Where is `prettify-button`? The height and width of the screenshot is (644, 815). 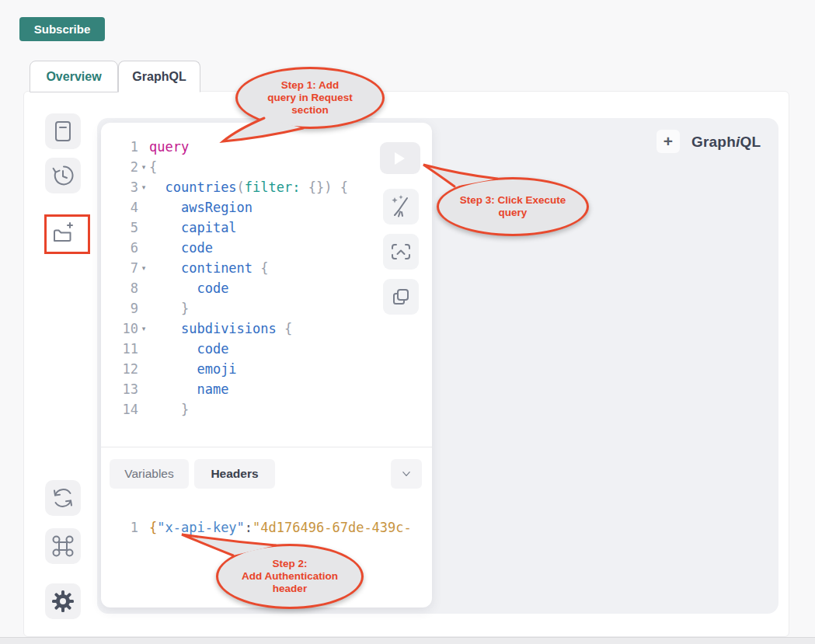
prettify-button is located at coordinates (401, 207).